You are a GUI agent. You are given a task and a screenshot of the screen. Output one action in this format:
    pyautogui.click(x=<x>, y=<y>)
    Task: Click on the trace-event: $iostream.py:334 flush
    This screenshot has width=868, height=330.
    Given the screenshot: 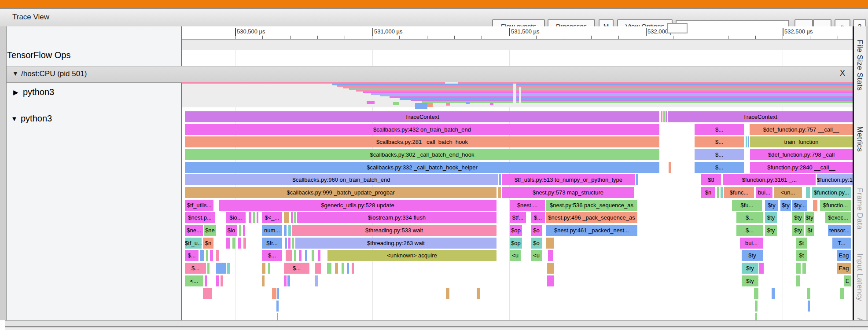 What is the action you would take?
    pyautogui.click(x=397, y=217)
    